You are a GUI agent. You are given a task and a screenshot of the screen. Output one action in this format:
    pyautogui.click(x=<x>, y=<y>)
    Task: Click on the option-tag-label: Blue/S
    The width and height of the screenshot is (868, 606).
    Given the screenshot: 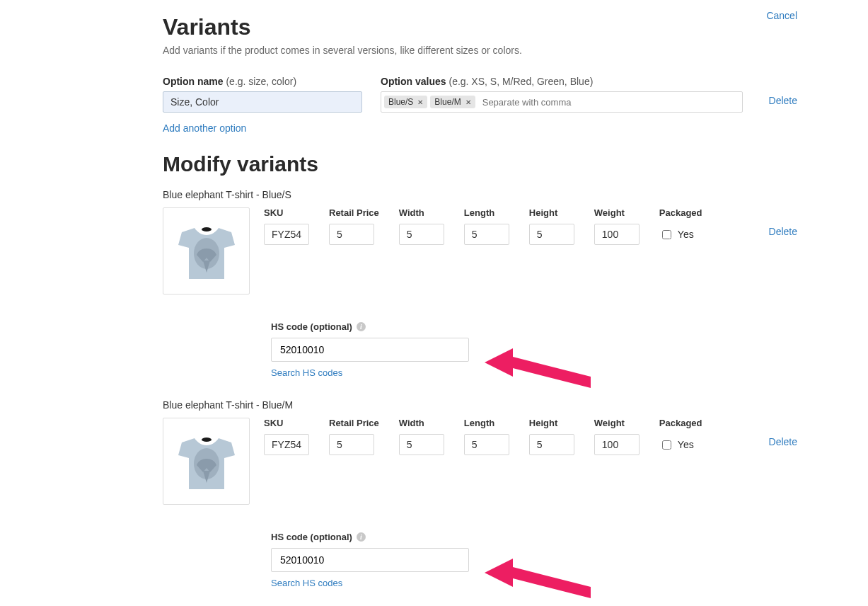 What is the action you would take?
    pyautogui.click(x=400, y=102)
    